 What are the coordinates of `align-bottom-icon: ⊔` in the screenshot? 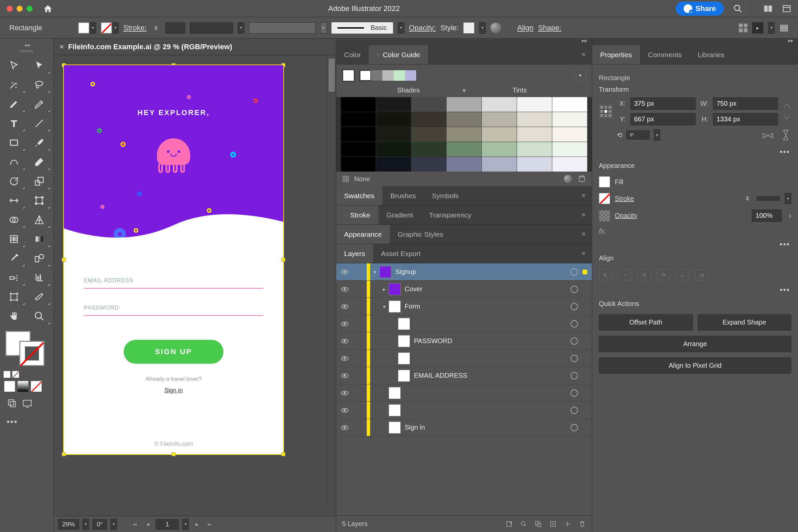 It's located at (702, 275).